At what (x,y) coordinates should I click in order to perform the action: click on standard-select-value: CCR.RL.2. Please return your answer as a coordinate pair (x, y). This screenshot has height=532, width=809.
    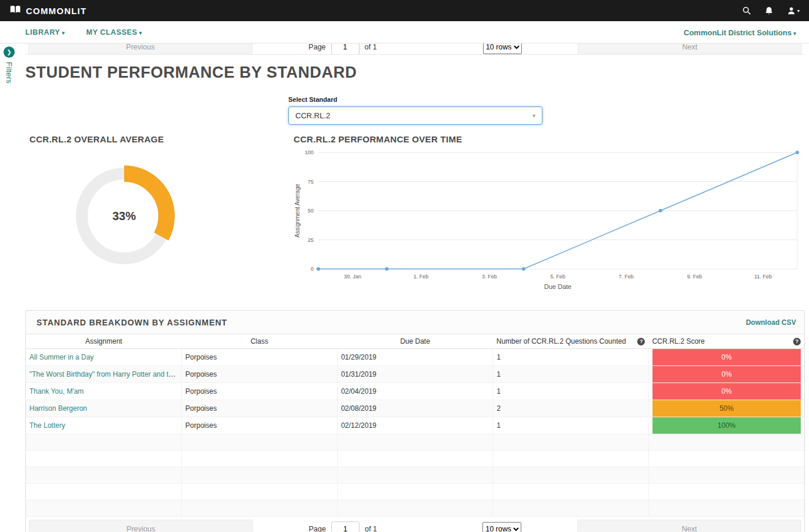
    Looking at the image, I should click on (313, 115).